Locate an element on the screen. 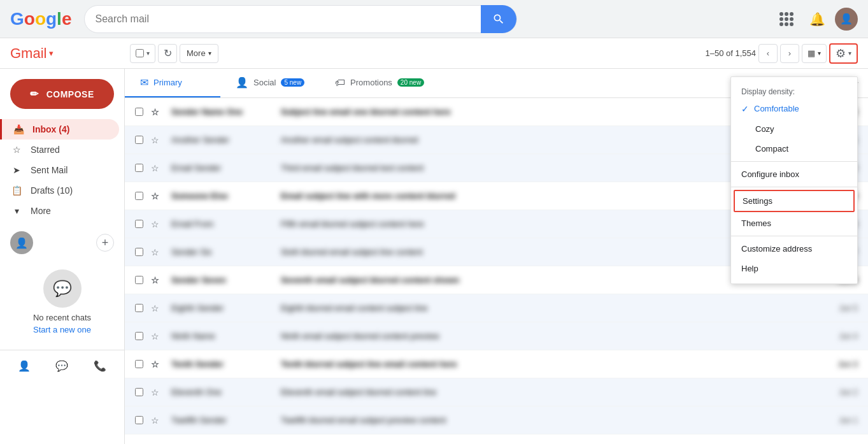 The height and width of the screenshot is (444, 868). drafts-label: Drafts (10) is located at coordinates (52, 190).